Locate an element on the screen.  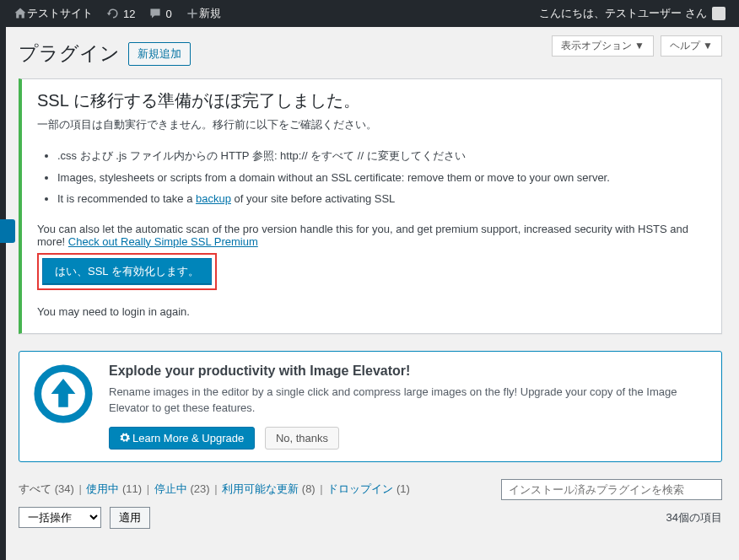
backup-link: backup is located at coordinates (213, 199).